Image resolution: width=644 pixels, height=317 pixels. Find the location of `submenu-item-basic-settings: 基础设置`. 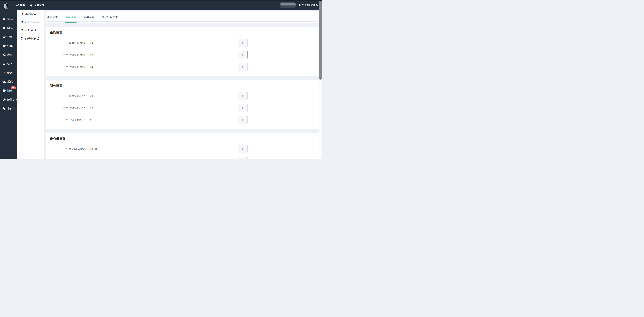

submenu-item-basic-settings: 基础设置 is located at coordinates (30, 14).